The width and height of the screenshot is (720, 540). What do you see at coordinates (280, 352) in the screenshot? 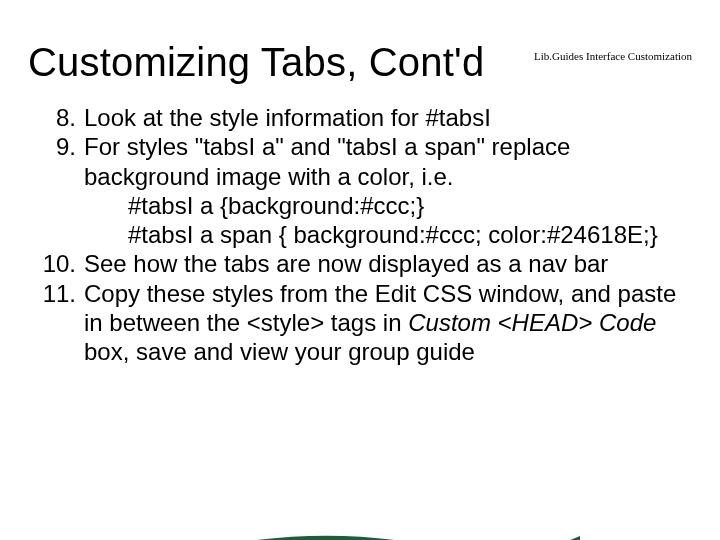
I see `item-text-suffix: box, save and view your group guide` at bounding box center [280, 352].